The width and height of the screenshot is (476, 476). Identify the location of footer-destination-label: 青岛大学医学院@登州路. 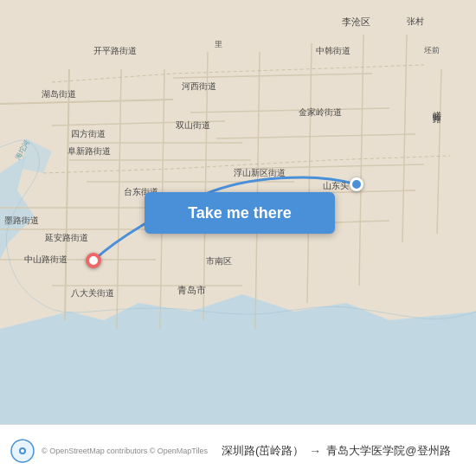
(388, 451).